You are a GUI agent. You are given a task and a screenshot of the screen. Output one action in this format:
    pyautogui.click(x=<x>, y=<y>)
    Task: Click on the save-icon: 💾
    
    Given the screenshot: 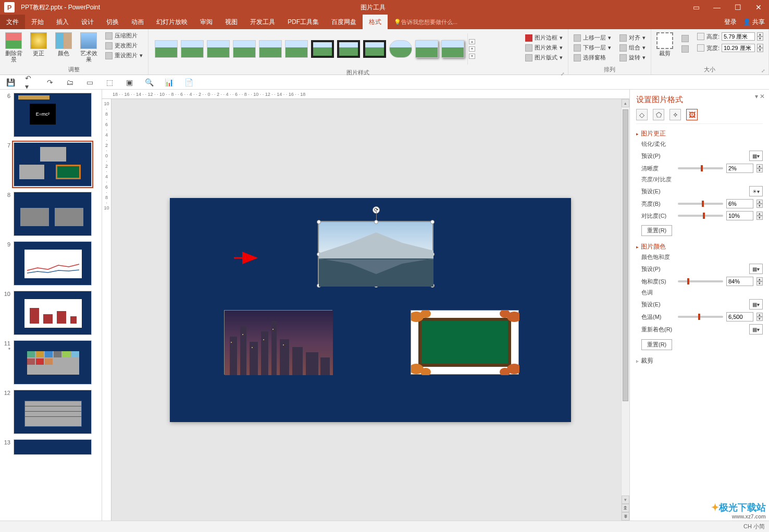 What is the action you would take?
    pyautogui.click(x=10, y=82)
    